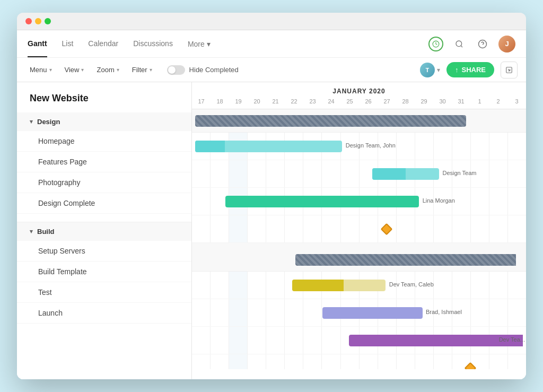 This screenshot has width=543, height=392. I want to click on zoom-button: Zoom ▾, so click(108, 70).